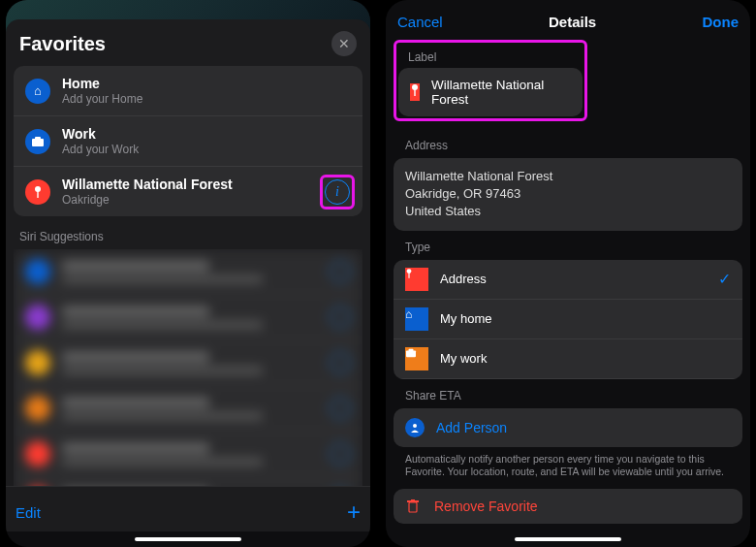 The height and width of the screenshot is (547, 756). Describe the element at coordinates (568, 211) in the screenshot. I see `address-line: United States` at that location.